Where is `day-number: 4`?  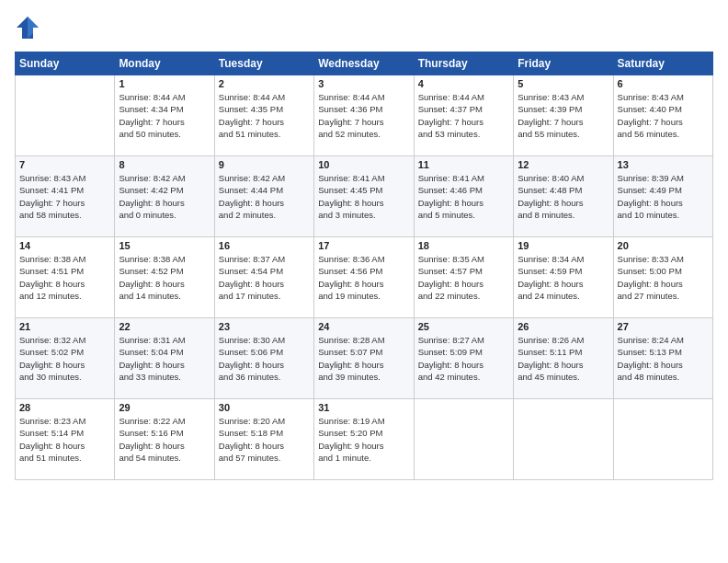 day-number: 4 is located at coordinates (463, 84).